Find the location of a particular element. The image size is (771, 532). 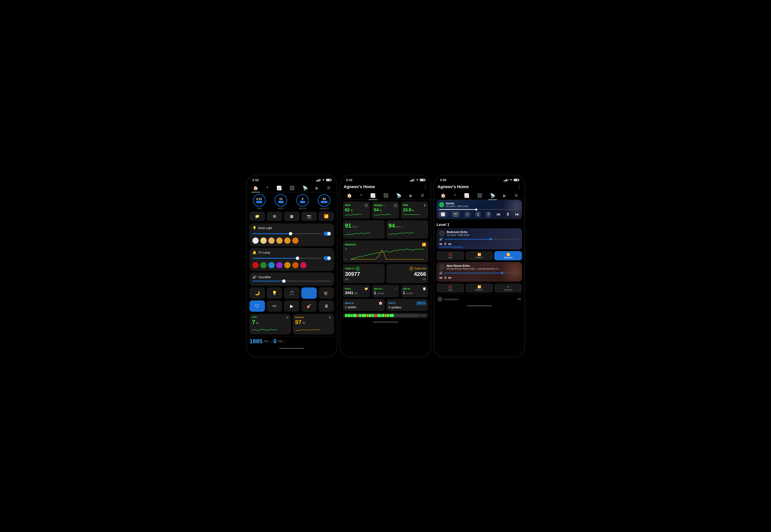

action-music2: 🎵 is located at coordinates (309, 293).